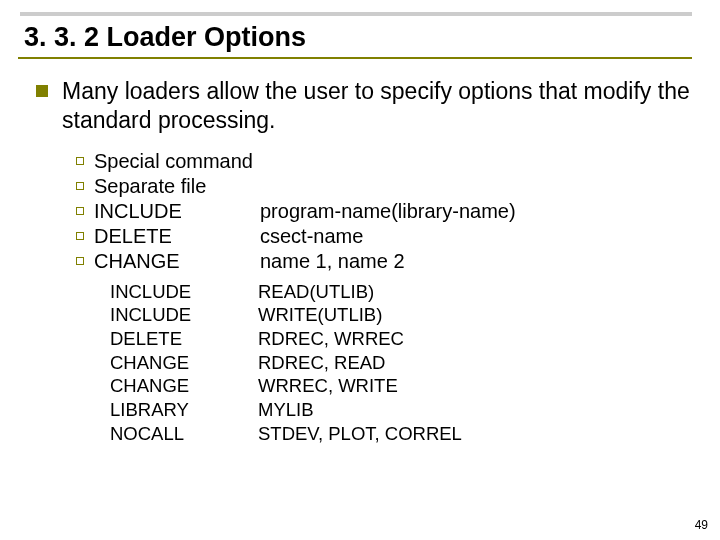 This screenshot has width=720, height=540. I want to click on example-arg: READ(UTLIB), so click(316, 292).